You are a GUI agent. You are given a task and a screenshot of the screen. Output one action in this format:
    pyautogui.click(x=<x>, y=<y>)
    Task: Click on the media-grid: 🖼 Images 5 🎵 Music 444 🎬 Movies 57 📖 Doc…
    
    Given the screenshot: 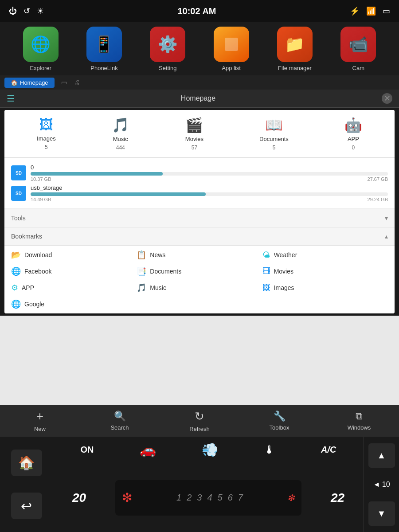 What is the action you would take?
    pyautogui.click(x=200, y=134)
    